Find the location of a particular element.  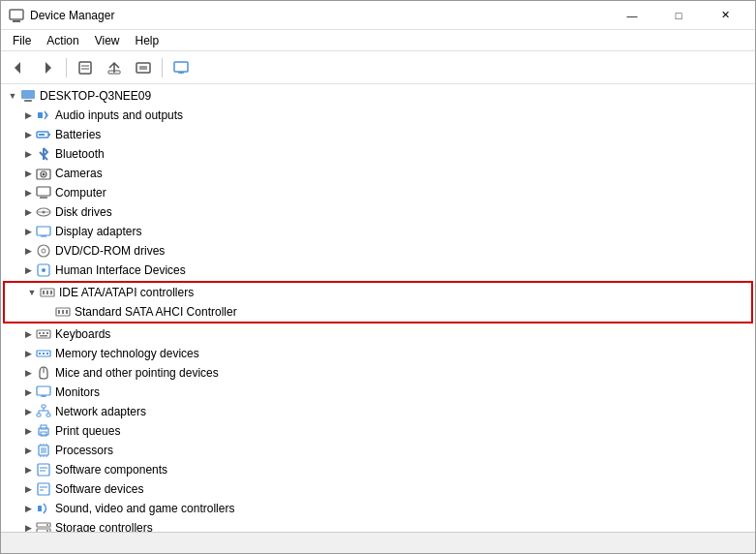

sata-expand-icon is located at coordinates (47, 312).